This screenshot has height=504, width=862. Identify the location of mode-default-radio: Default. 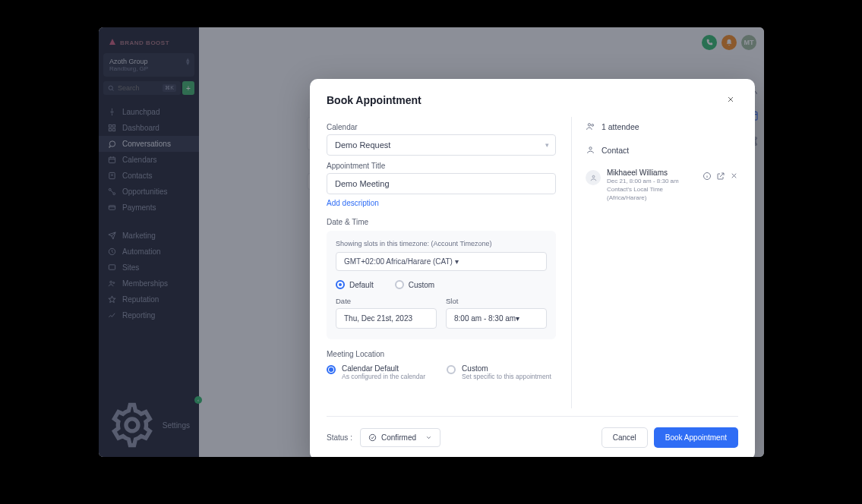
(355, 285).